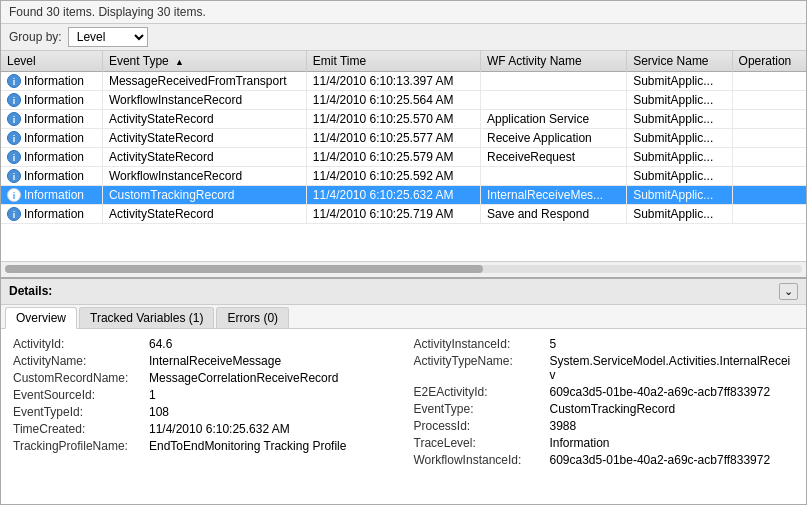  Describe the element at coordinates (479, 344) in the screenshot. I see `detail-label: ActivityInstanceId:` at that location.